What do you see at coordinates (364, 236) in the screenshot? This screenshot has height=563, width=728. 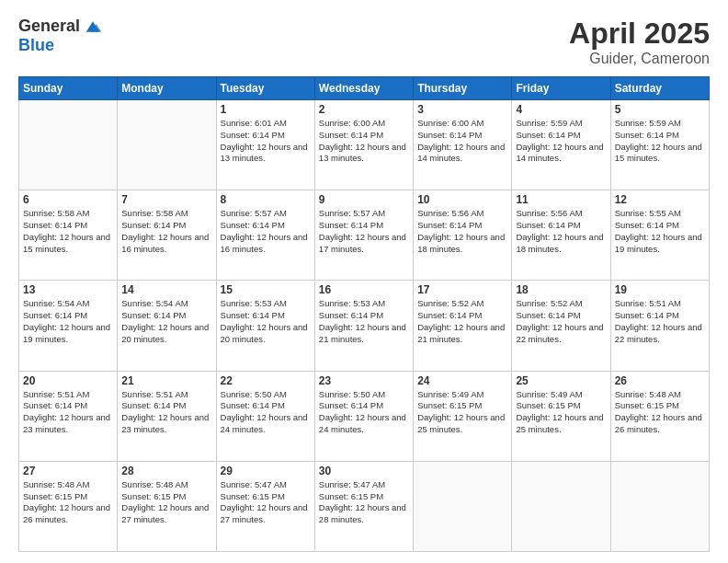 I see `table-row: 9Sunrise: 5:57 AM Sunset: 6:14 PM Daylig…` at bounding box center [364, 236].